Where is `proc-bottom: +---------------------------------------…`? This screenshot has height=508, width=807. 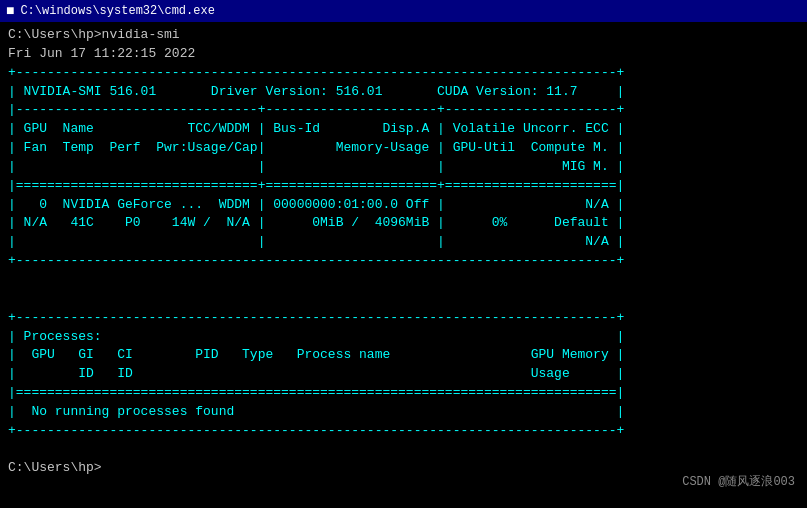
proc-bottom: +---------------------------------------… is located at coordinates (404, 432).